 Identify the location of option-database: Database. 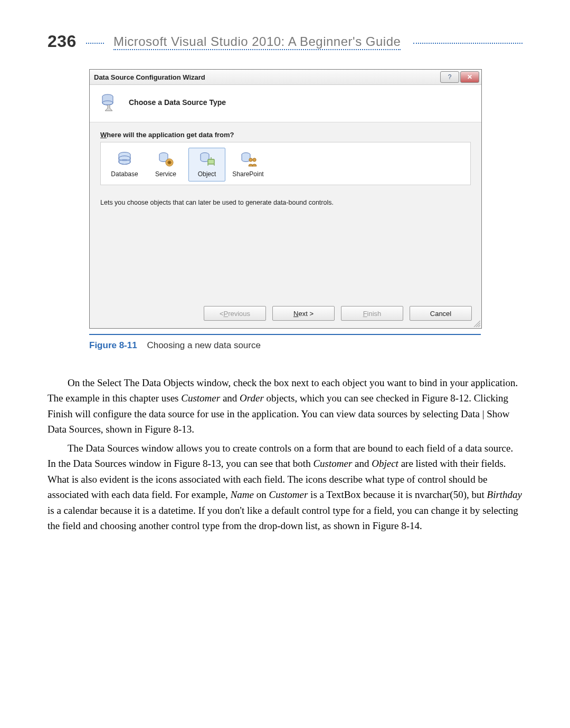
(125, 165).